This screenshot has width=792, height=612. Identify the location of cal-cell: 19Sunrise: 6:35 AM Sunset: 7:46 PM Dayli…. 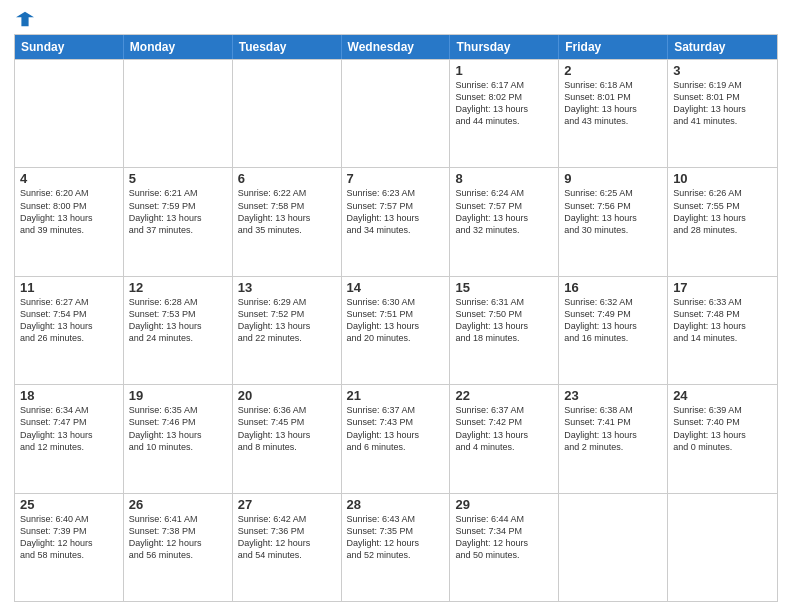
(178, 438).